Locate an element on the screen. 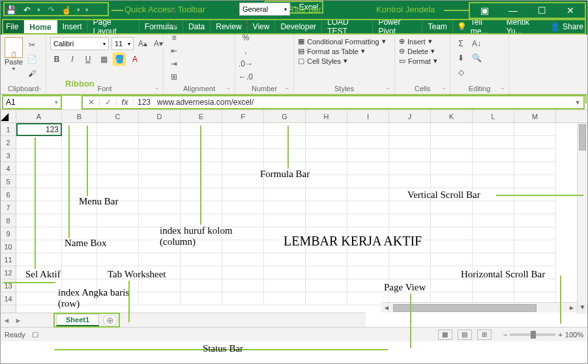 This screenshot has height=364, width=588. row-header: 11 is located at coordinates (8, 260).